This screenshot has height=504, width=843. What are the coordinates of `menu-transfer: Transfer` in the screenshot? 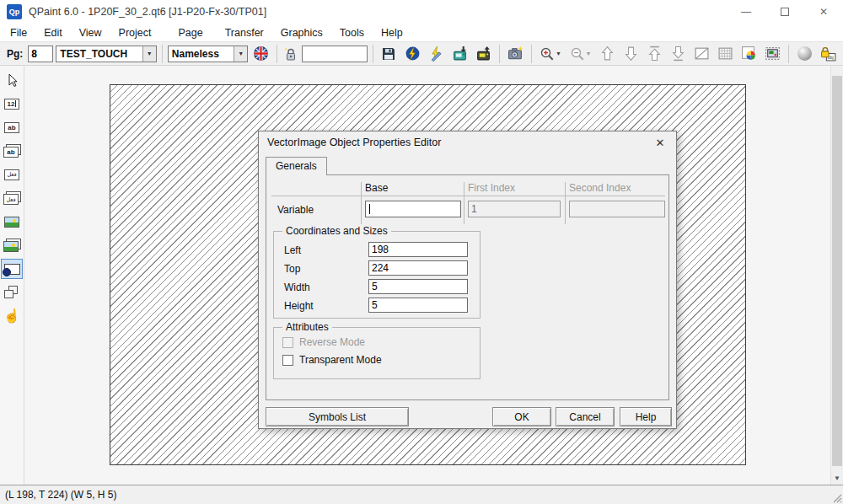 It's located at (244, 33).